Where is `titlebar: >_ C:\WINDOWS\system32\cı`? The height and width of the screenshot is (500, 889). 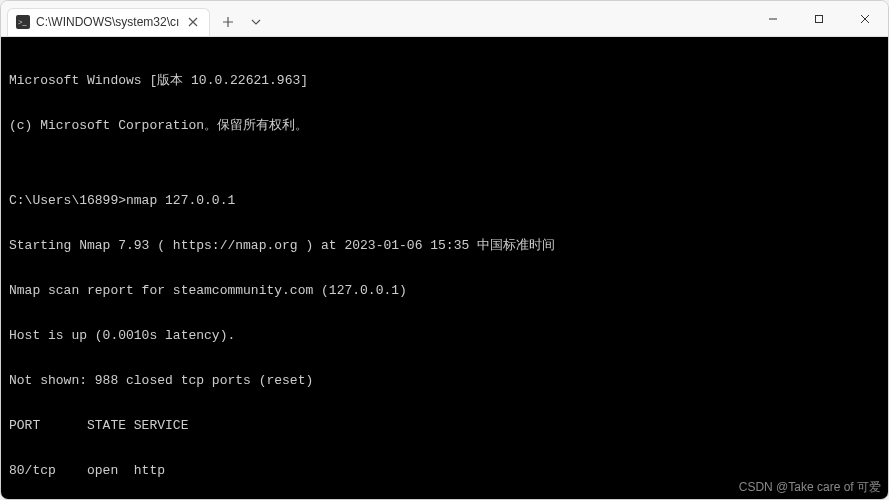
titlebar: >_ C:\WINDOWS\system32\cı is located at coordinates (444, 19).